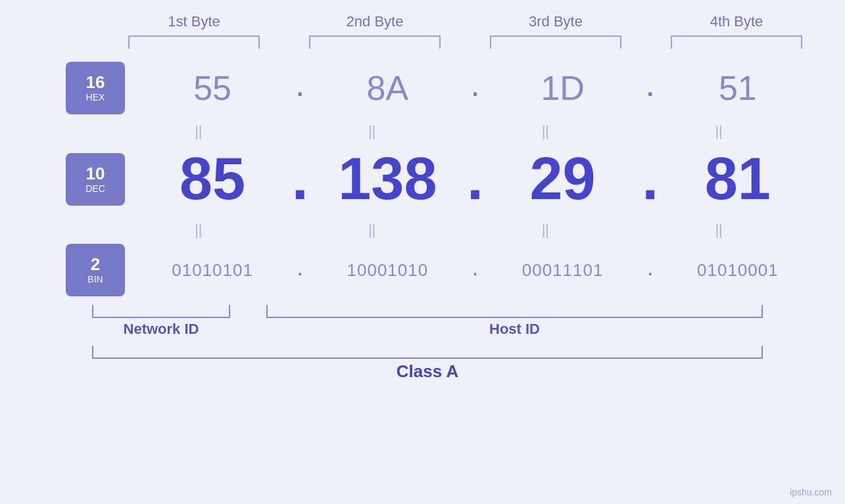 The image size is (845, 504). I want to click on network-id-label: Network ID, so click(161, 329).